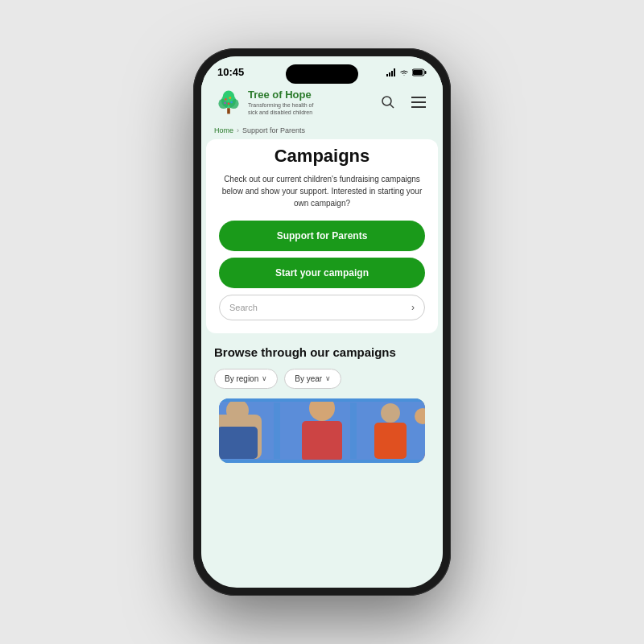 The height and width of the screenshot is (644, 644). What do you see at coordinates (322, 378) in the screenshot?
I see `filter-row: By region ∨ By year ∨` at bounding box center [322, 378].